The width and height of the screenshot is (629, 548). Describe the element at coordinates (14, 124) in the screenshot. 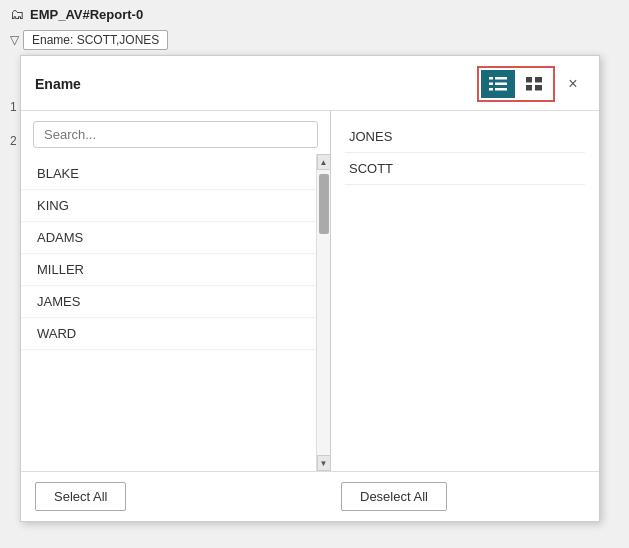

I see `row-numbers: 1 2` at that location.